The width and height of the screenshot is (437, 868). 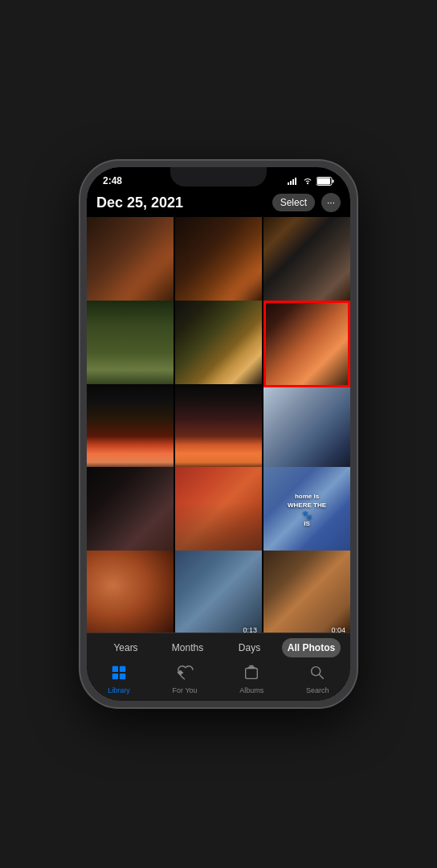 I want to click on photo-cell: 0:13, so click(x=218, y=592).